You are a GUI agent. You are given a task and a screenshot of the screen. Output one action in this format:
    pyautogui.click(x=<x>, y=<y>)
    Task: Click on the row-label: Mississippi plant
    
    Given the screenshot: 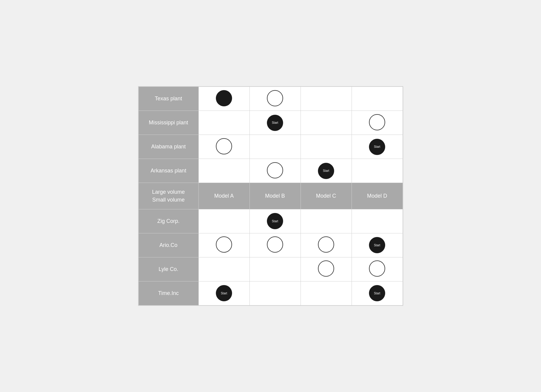 What is the action you would take?
    pyautogui.click(x=168, y=123)
    